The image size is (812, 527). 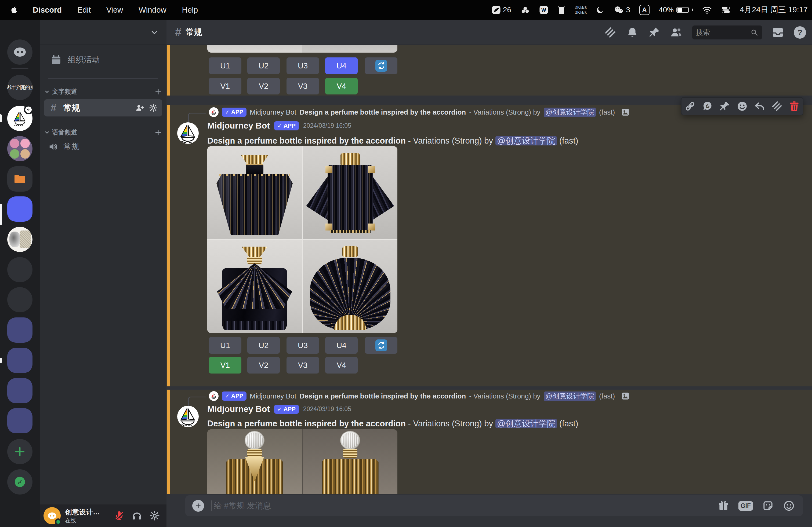 What do you see at coordinates (198, 506) in the screenshot?
I see `attach-plus-icon` at bounding box center [198, 506].